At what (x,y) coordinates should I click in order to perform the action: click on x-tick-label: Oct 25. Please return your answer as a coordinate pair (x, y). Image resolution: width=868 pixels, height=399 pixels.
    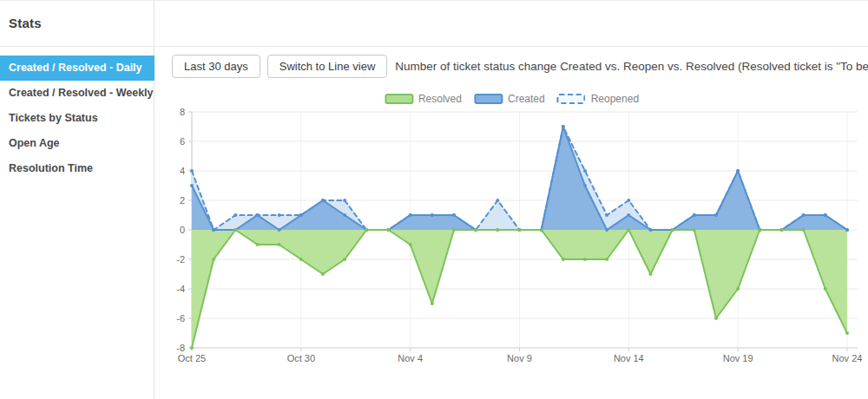
    Looking at the image, I should click on (192, 358).